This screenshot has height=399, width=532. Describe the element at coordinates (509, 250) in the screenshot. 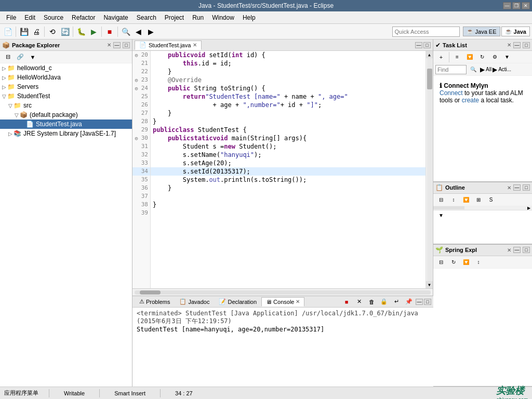

I see `spring-close: ✕` at that location.